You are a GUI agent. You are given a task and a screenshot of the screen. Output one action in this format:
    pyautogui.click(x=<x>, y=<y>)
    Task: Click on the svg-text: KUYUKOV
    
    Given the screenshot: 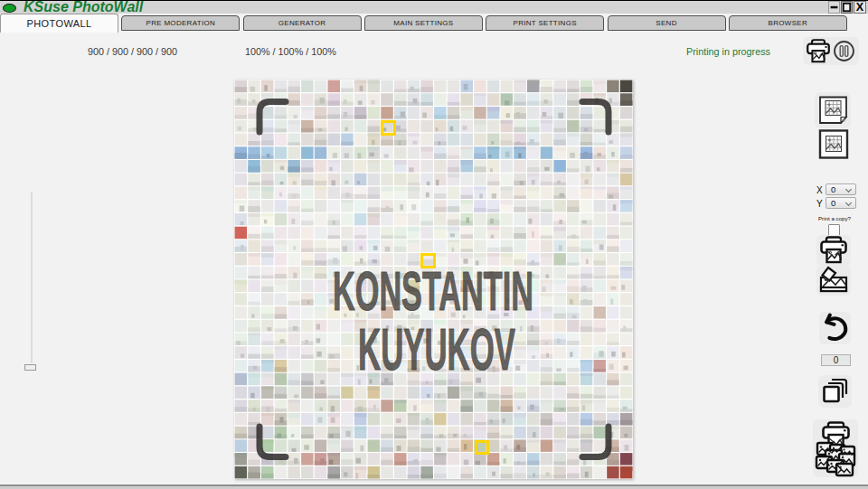 What is the action you would take?
    pyautogui.click(x=437, y=350)
    